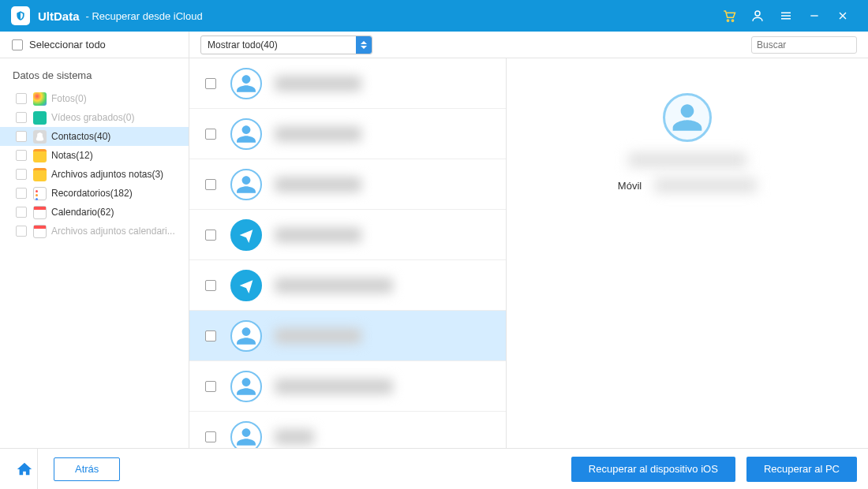  I want to click on window-subtitle: - Recuperar desde iCloud, so click(144, 16).